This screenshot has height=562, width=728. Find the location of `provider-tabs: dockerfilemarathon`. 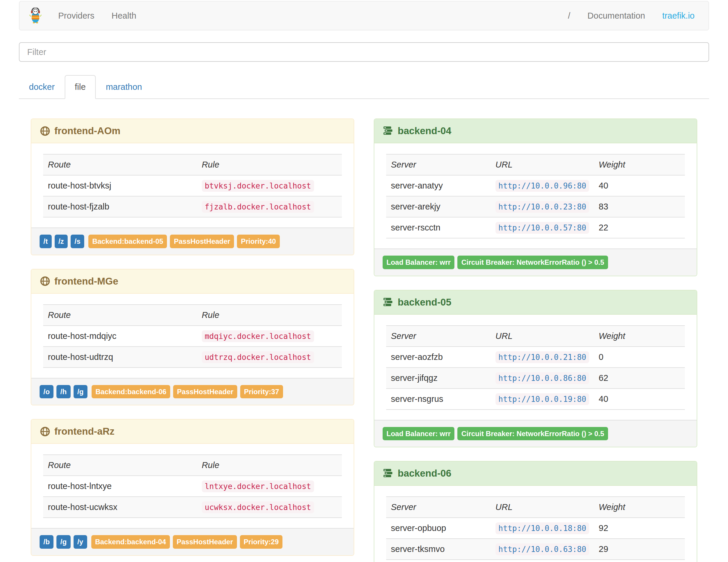

provider-tabs: dockerfilemarathon is located at coordinates (364, 87).